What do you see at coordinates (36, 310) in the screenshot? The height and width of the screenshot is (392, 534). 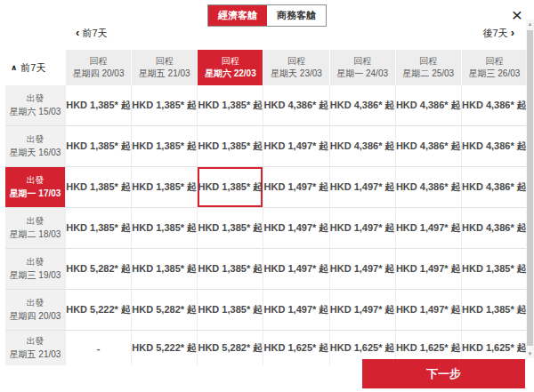 I see `departure-date-header: 出發星期四 20/03` at bounding box center [36, 310].